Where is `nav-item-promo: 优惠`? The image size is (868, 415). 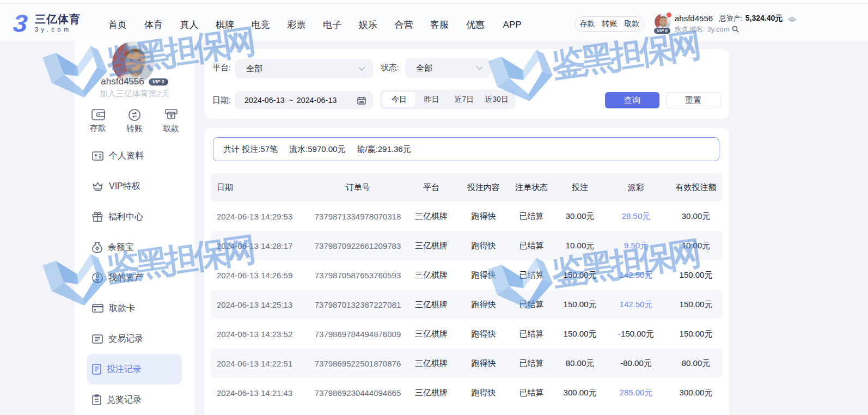 nav-item-promo: 优惠 is located at coordinates (475, 25).